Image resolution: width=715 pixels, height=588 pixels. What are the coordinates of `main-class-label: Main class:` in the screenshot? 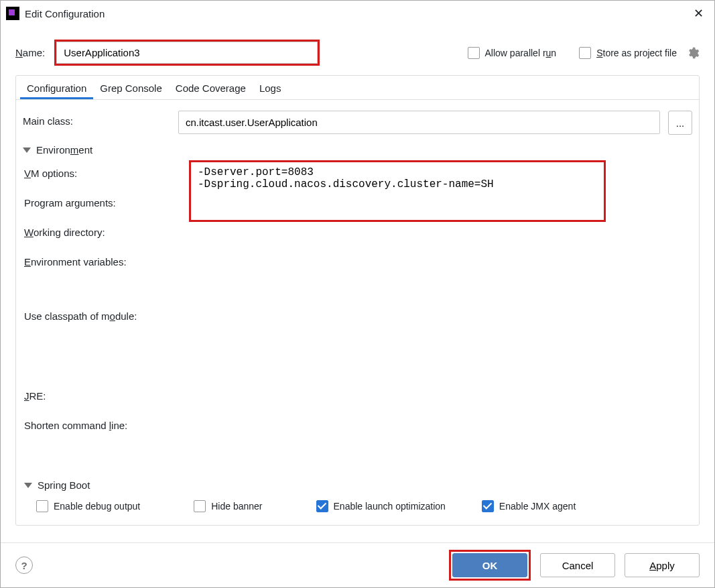 It's located at (96, 119).